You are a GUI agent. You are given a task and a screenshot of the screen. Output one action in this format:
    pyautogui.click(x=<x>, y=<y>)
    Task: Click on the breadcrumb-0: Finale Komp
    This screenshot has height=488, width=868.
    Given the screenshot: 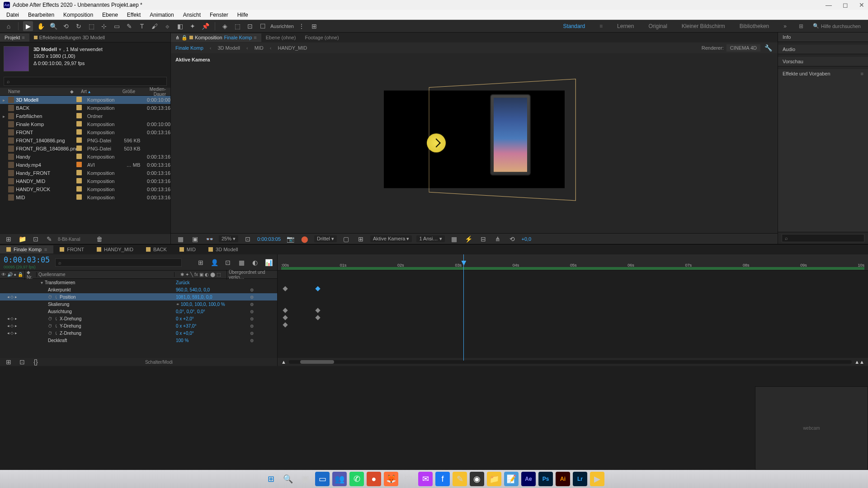 What is the action you would take?
    pyautogui.click(x=189, y=48)
    